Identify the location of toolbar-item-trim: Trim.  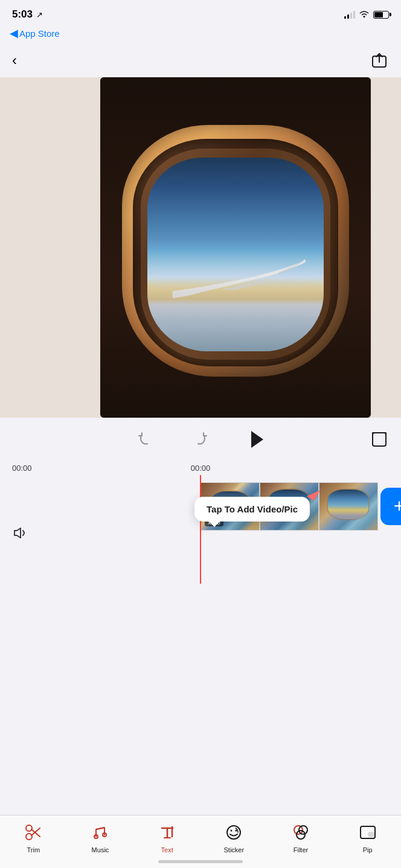
(33, 838).